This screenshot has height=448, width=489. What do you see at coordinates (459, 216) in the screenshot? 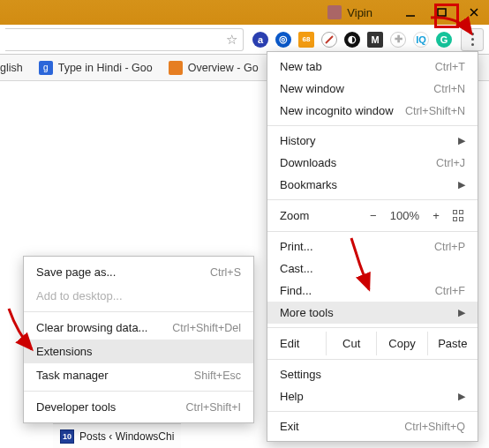
I see `fullscreen-icon` at bounding box center [459, 216].